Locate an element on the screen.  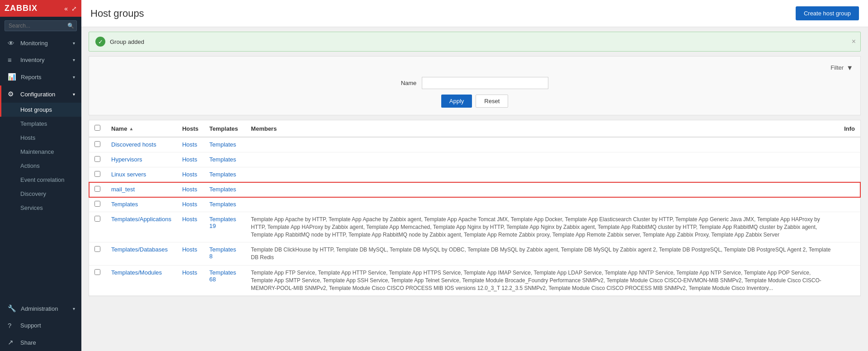
sidebar-subitem-maintenance: Maintenance is located at coordinates (41, 152).